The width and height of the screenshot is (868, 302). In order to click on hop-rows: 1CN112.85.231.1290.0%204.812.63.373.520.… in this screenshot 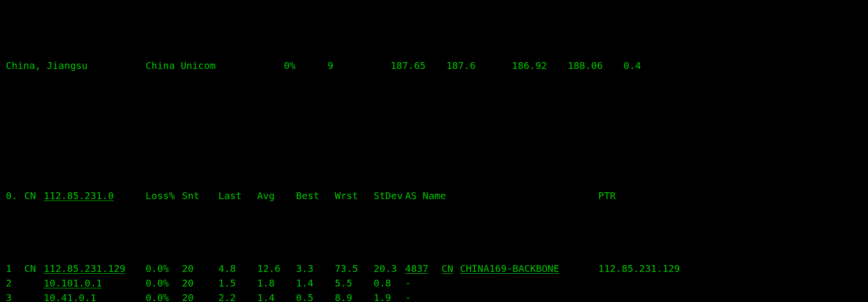, I will do `click(434, 282)`.